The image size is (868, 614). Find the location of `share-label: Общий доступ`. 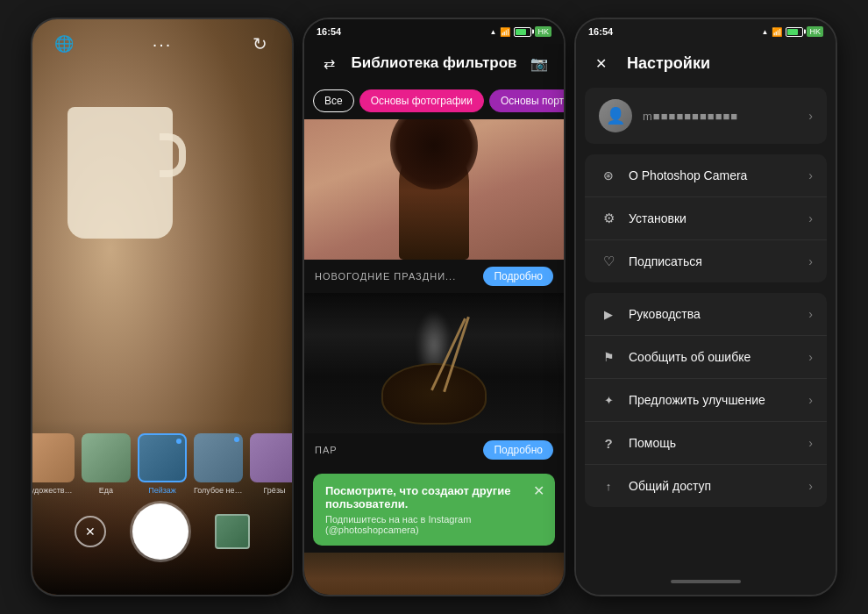

share-label: Общий доступ is located at coordinates (719, 486).